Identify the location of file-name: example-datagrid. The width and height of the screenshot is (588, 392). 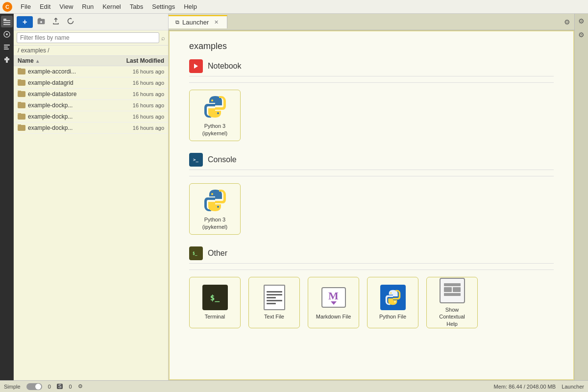
(46, 83).